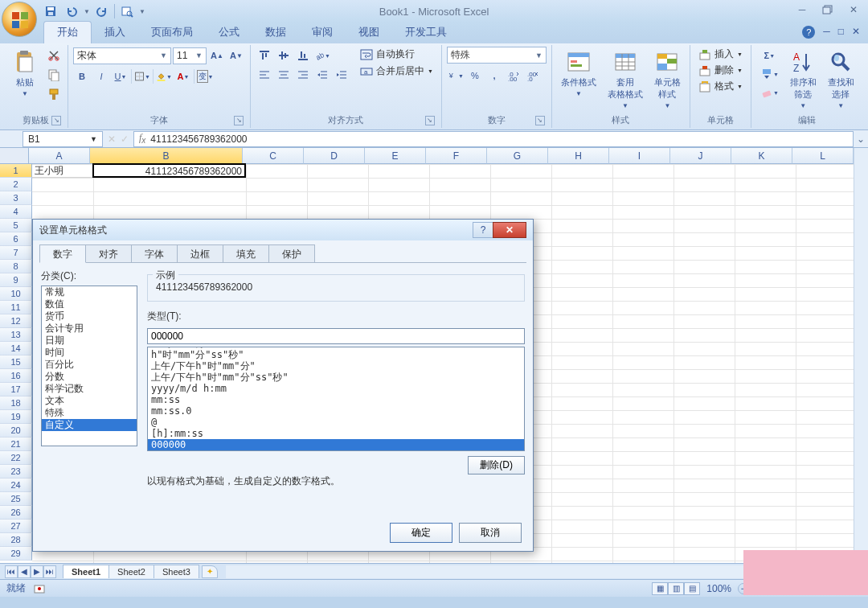  What do you see at coordinates (56, 121) in the screenshot?
I see `clipboard-launcher: ↘` at bounding box center [56, 121].